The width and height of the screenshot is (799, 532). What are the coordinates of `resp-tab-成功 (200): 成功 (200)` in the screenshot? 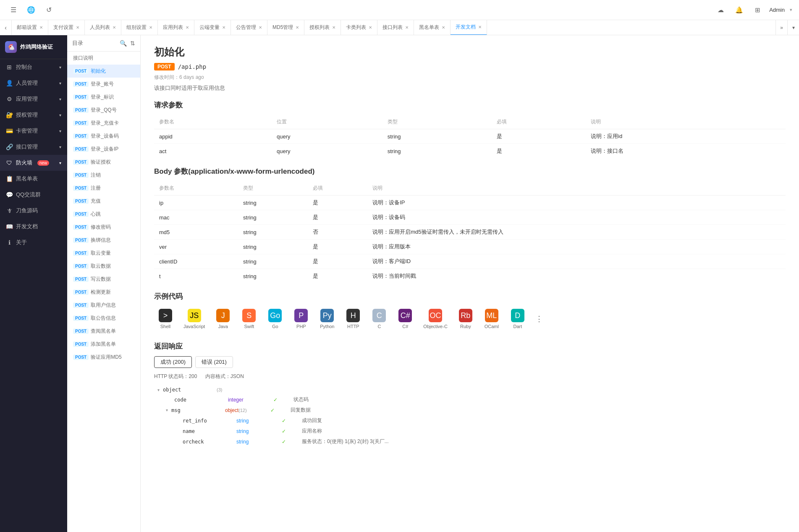 It's located at (173, 362).